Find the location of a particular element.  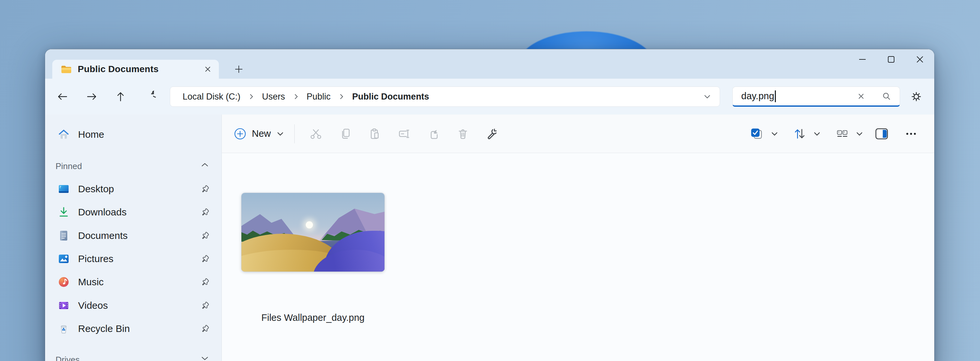

sidebar-item-pictures: Pictures is located at coordinates (133, 259).